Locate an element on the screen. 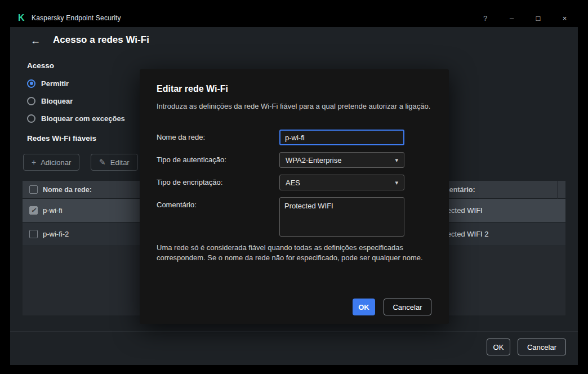 The image size is (588, 374). column-header-name: Nome da rede: is located at coordinates (68, 190).